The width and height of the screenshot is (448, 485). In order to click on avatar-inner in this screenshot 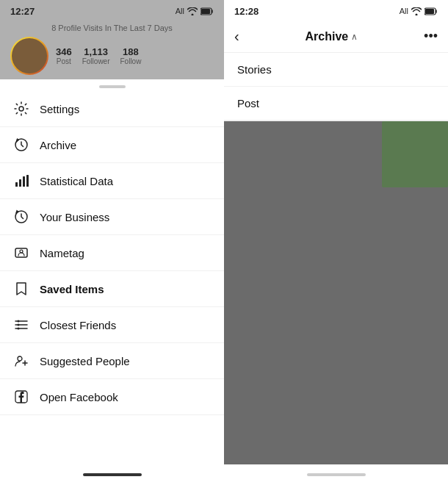, I will do `click(29, 56)`.